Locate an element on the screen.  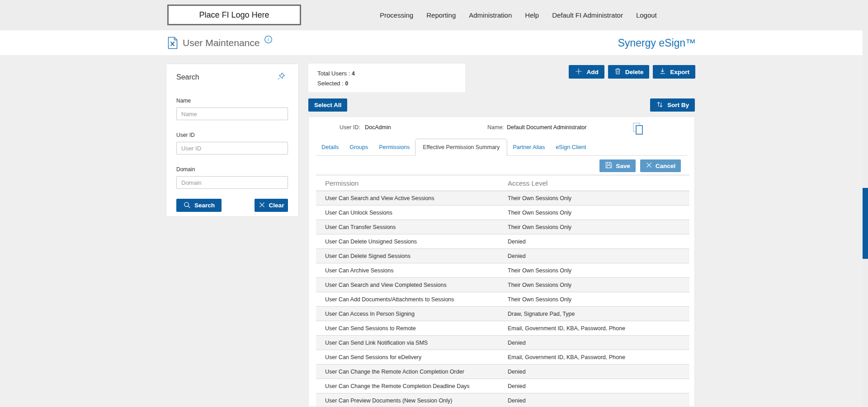
user-id-field-label: User ID is located at coordinates (232, 135).